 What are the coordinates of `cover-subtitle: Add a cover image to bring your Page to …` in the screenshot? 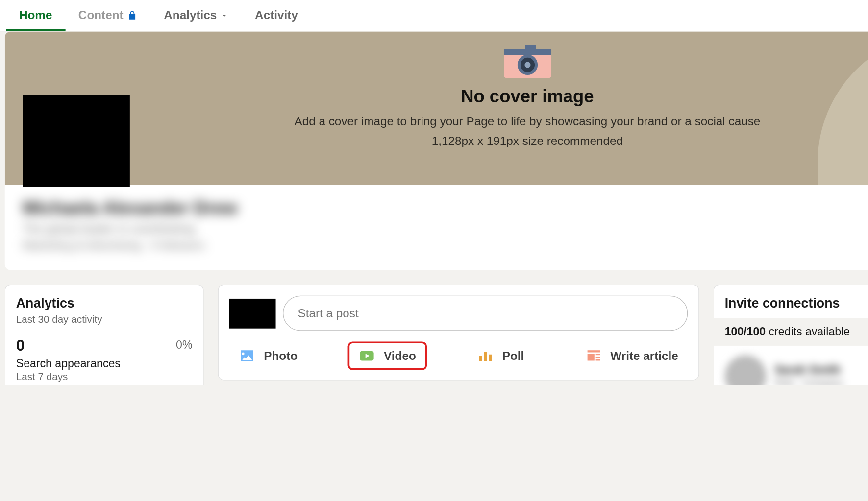 It's located at (436, 121).